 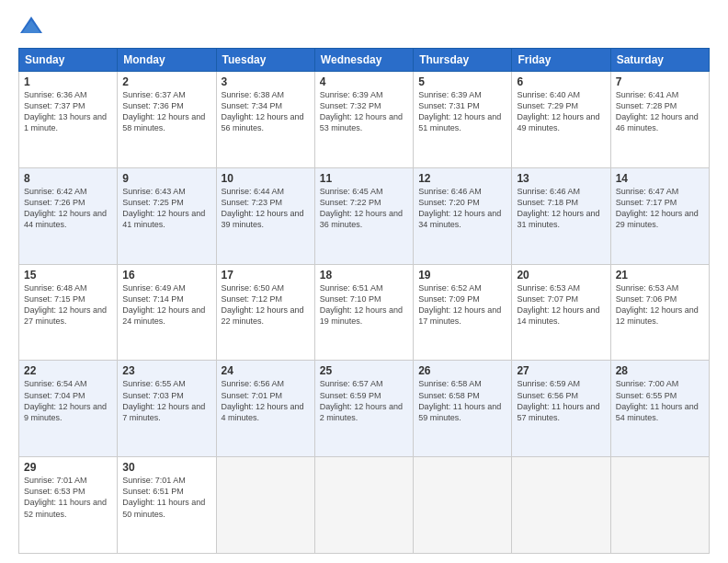 What do you see at coordinates (561, 112) in the screenshot?
I see `day-info: Sunrise: 6:40 AMSunset: 7:29 PMDaylight:…` at bounding box center [561, 112].